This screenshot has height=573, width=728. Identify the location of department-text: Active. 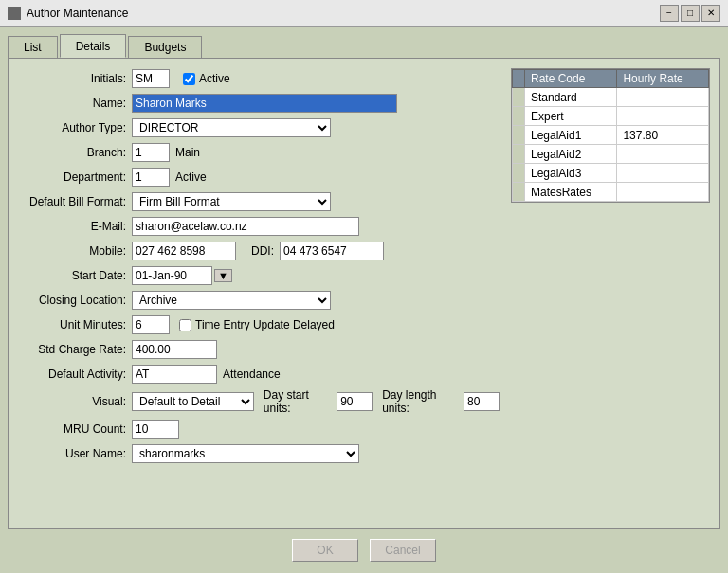
(191, 177).